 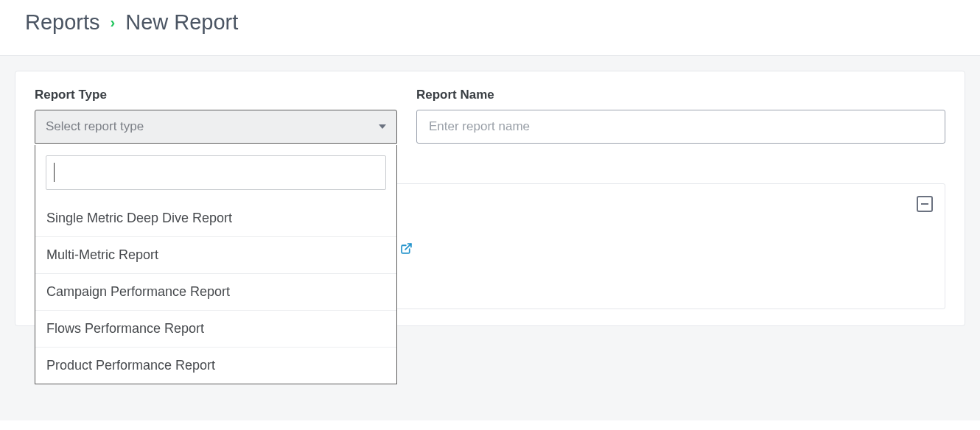 I want to click on external-link-icon, so click(x=407, y=249).